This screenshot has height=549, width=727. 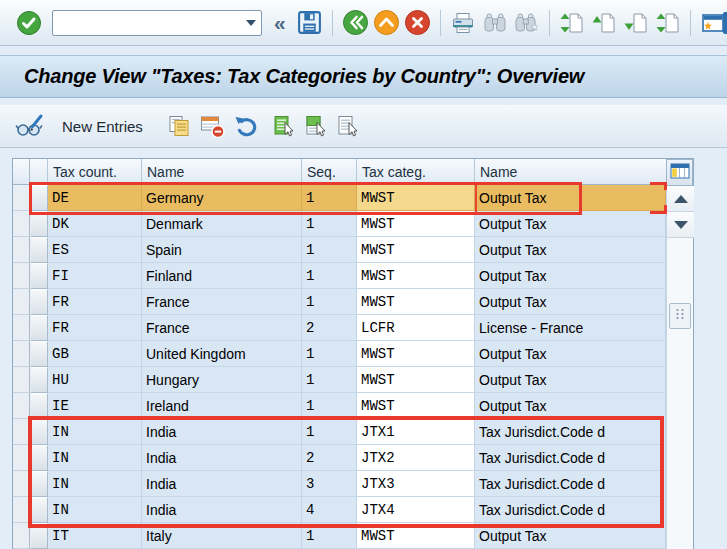 I want to click on save-icon, so click(x=310, y=22).